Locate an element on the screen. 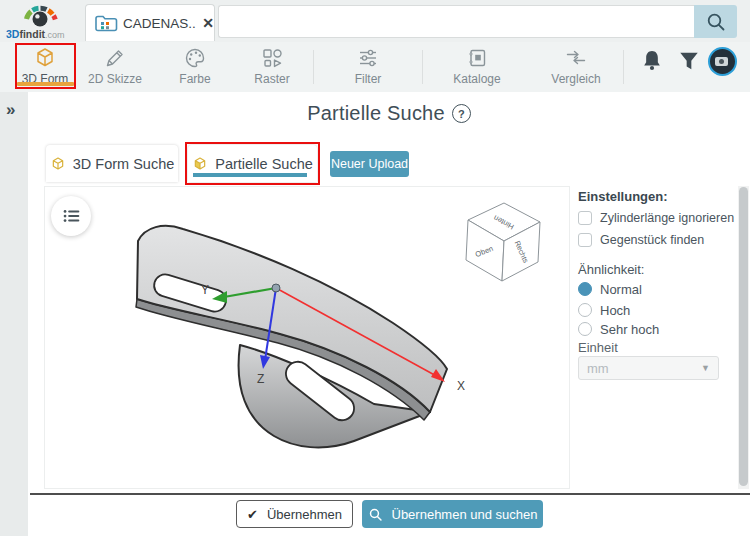 The image size is (750, 536). toolbar-label: Filter is located at coordinates (368, 79).